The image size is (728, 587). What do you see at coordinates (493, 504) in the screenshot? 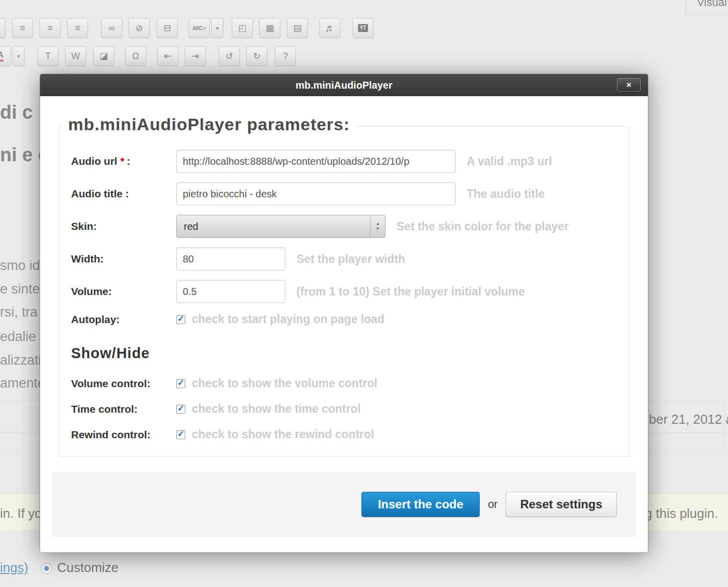
I see `or-text: or` at bounding box center [493, 504].